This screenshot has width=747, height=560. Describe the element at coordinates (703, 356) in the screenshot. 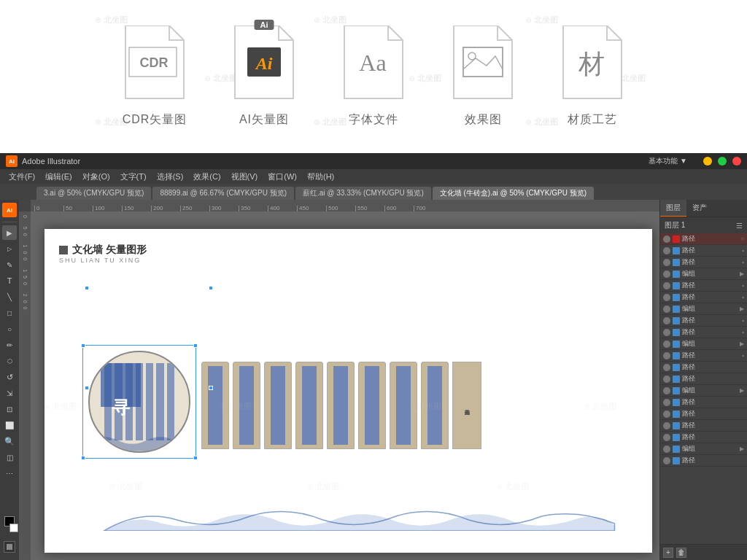

I see `layer-item-11: 路径 •` at that location.